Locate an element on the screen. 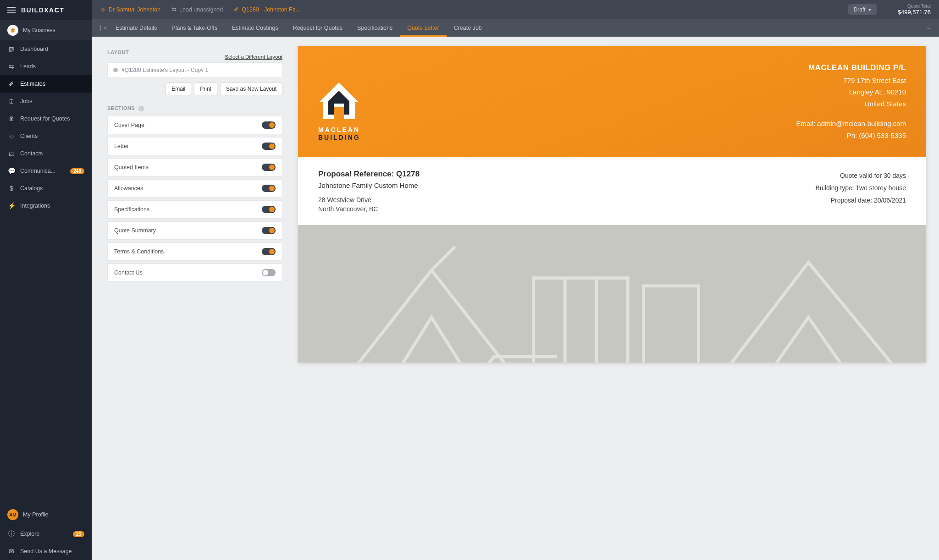 The height and width of the screenshot is (560, 939). sidebar-item-communications: 💬 Communica... 248 is located at coordinates (46, 171).